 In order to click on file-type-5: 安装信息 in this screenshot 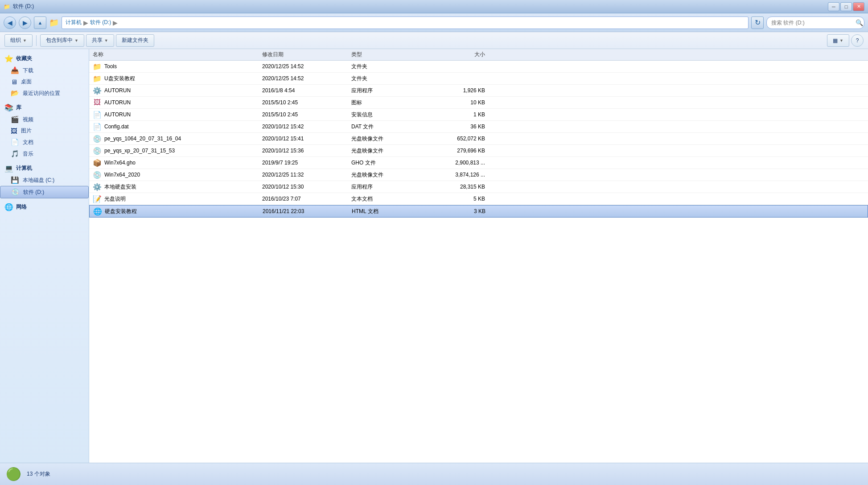, I will do `click(387, 115)`.